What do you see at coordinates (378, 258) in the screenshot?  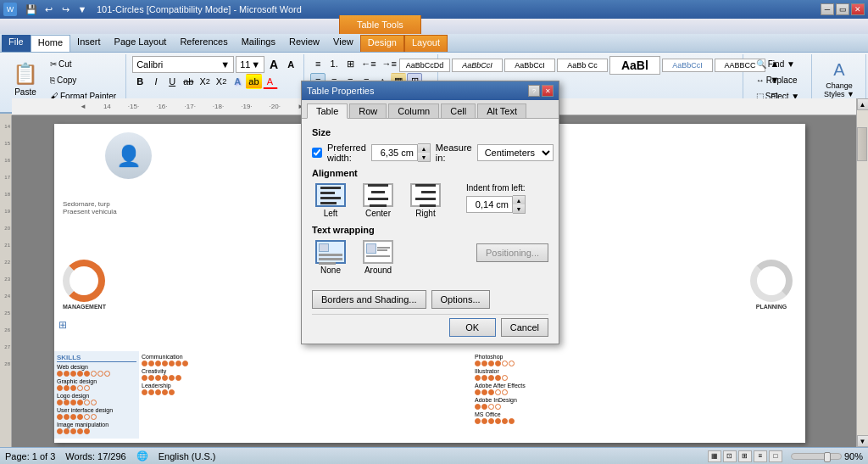 I see `wrap-around-option: Around` at bounding box center [378, 258].